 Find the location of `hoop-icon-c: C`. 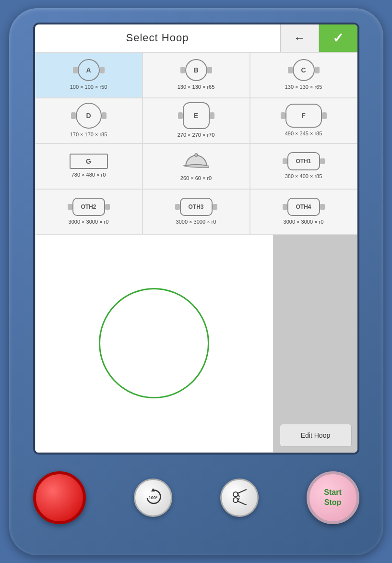

hoop-icon-c: C is located at coordinates (304, 70).